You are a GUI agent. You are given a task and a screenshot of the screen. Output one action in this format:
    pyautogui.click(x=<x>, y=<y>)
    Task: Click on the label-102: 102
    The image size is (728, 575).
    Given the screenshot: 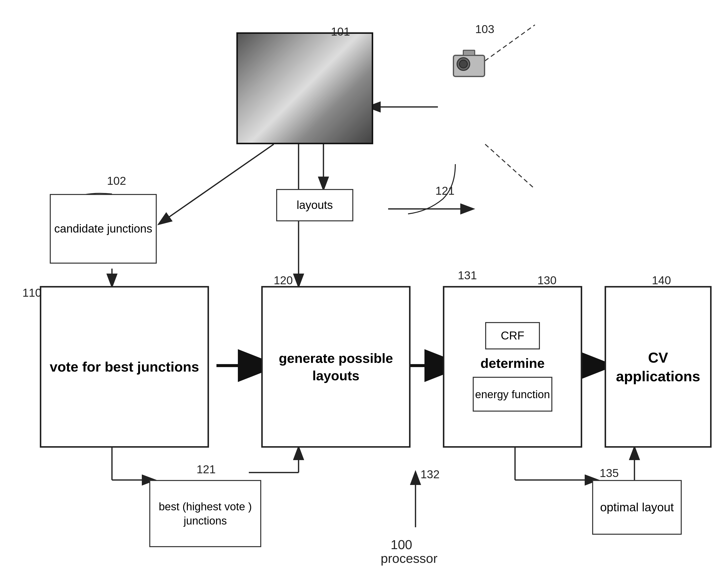 What is the action you would take?
    pyautogui.click(x=117, y=181)
    